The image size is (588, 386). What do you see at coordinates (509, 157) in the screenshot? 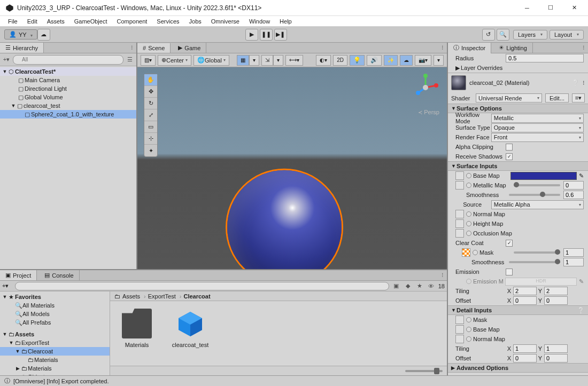
I see `receive-shadows-checkbox: ✓` at bounding box center [509, 157].